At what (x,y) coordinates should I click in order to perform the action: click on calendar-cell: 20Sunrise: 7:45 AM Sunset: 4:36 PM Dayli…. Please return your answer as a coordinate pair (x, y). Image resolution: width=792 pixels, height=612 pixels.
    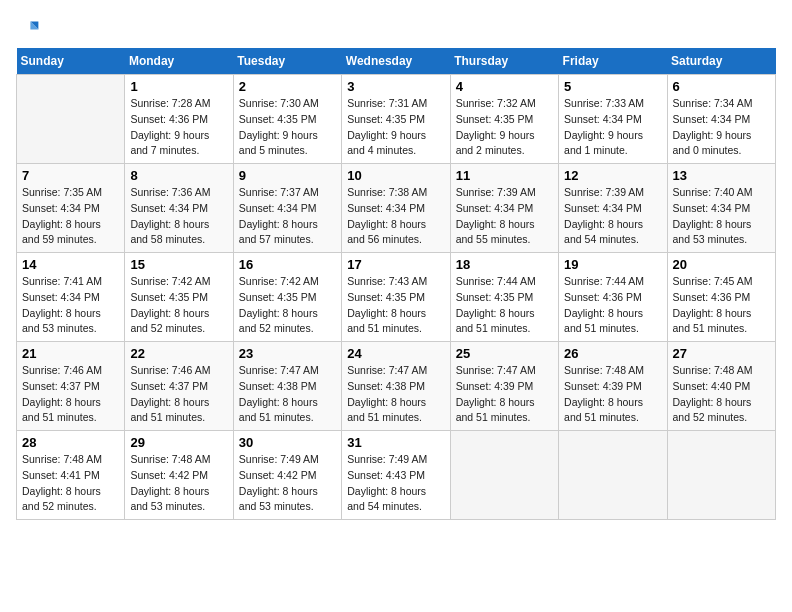
    Looking at the image, I should click on (721, 298).